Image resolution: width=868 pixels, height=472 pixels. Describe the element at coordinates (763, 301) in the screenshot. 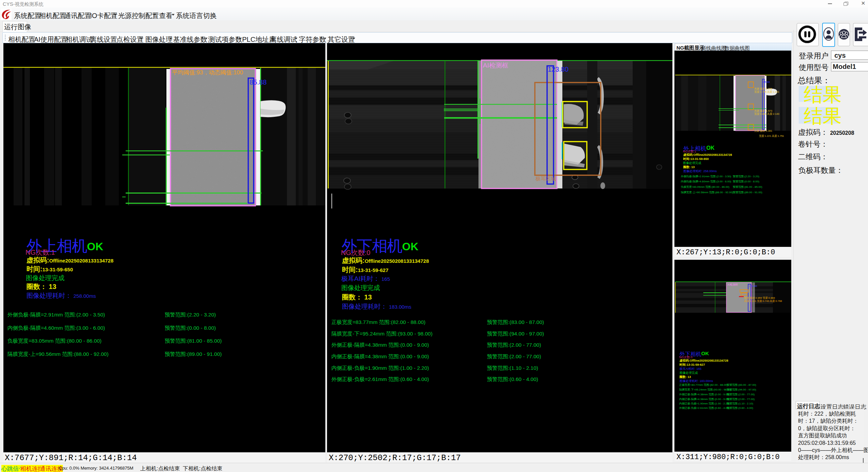

I see `svg-text: 高度:1.101 宽度:0.743 高度:0.768` at that location.